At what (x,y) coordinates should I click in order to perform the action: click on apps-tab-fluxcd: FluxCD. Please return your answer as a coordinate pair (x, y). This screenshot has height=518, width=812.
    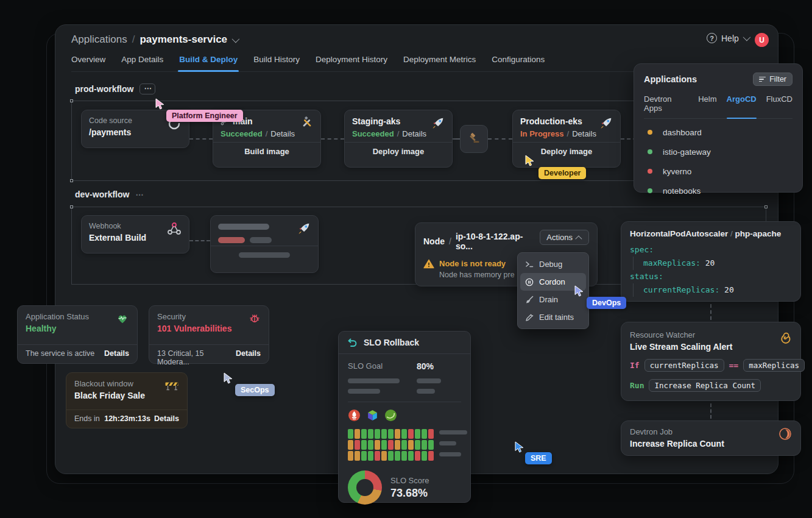
    Looking at the image, I should click on (780, 104).